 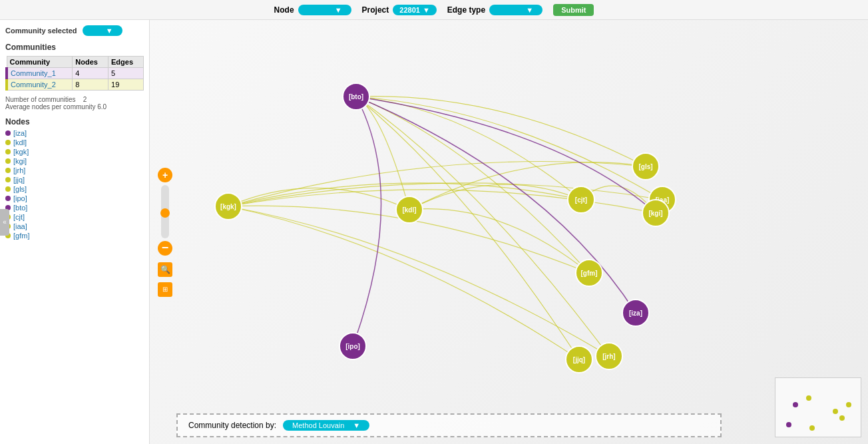 I want to click on detection-method-value: Method Louvain, so click(x=318, y=425).